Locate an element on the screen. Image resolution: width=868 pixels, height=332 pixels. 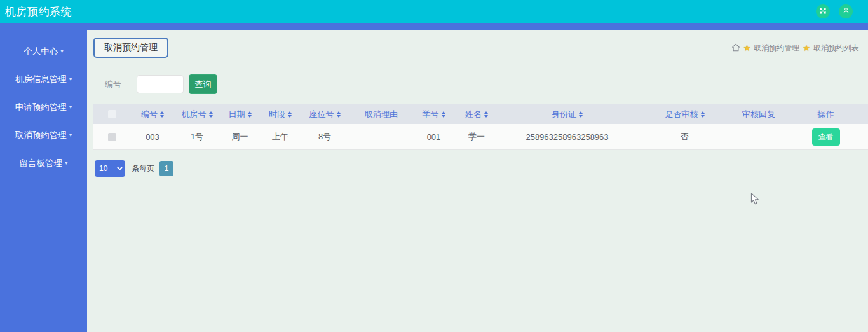
cell-room-number: 1号 is located at coordinates (197, 137).